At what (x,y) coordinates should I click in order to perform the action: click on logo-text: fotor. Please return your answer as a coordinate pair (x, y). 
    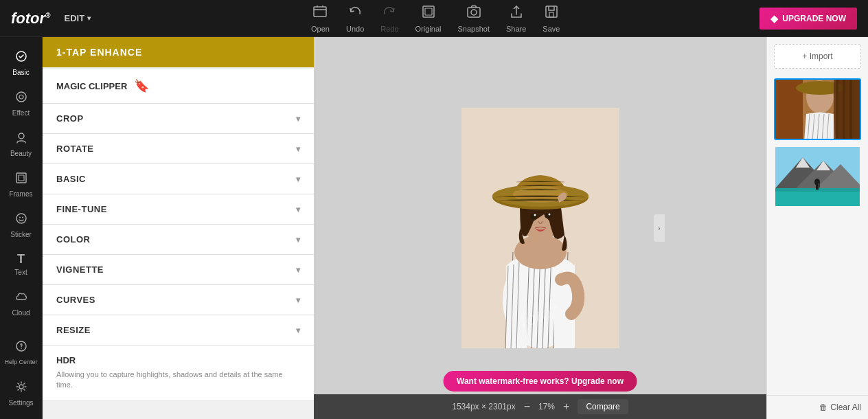
    Looking at the image, I should click on (28, 18).